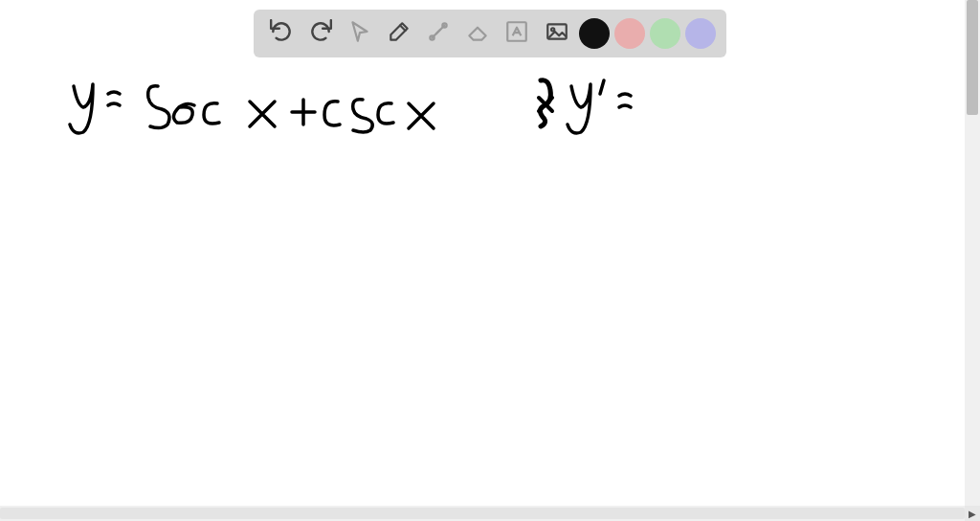  What do you see at coordinates (438, 34) in the screenshot?
I see `tools-button` at bounding box center [438, 34].